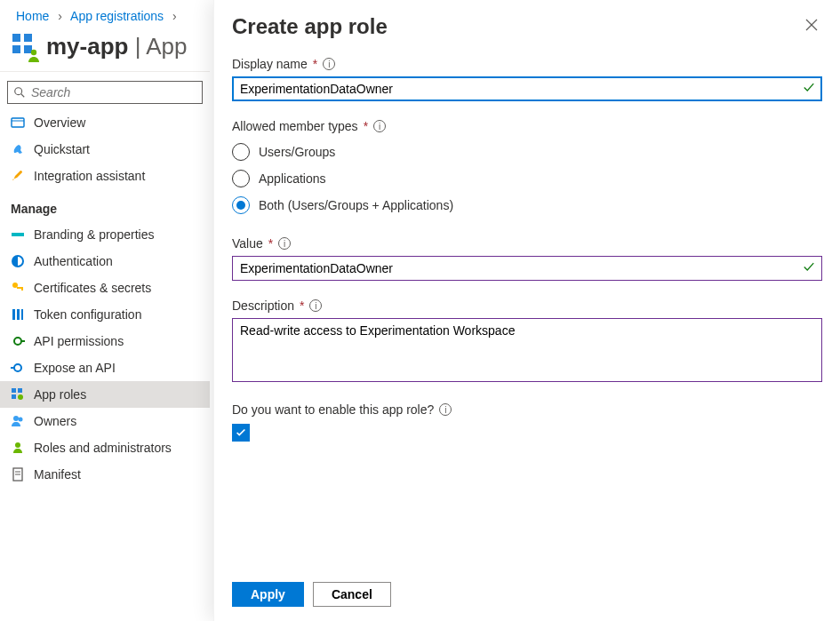 This screenshot has height=621, width=840. I want to click on sidebar-item-label: Branding & properties, so click(94, 235).